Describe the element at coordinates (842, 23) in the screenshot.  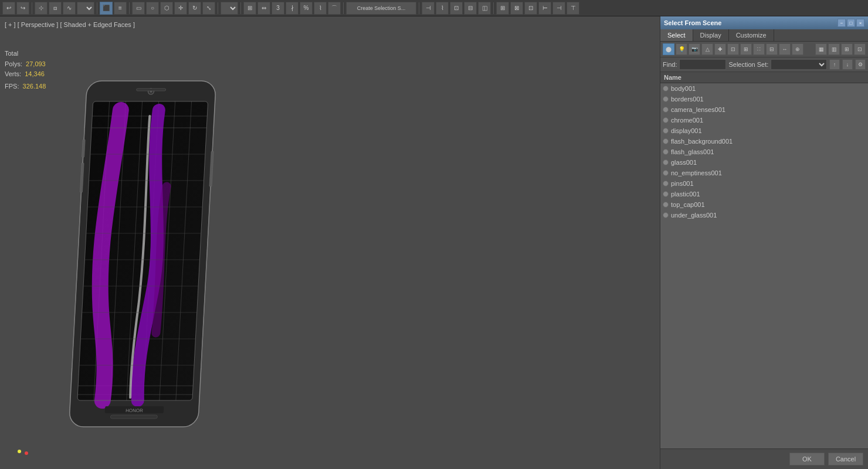
I see `minimize-button: −` at that location.